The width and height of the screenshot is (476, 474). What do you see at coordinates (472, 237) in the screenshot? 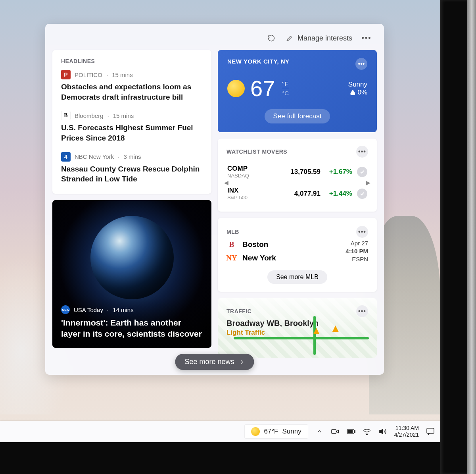
I see `device-edge` at bounding box center [472, 237].